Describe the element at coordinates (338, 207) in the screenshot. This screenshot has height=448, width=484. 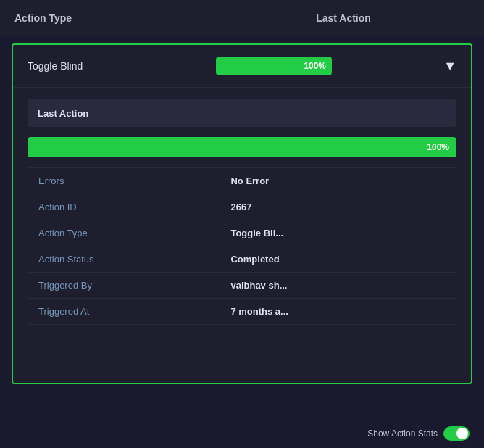
I see `detail-row-value: 2667` at that location.